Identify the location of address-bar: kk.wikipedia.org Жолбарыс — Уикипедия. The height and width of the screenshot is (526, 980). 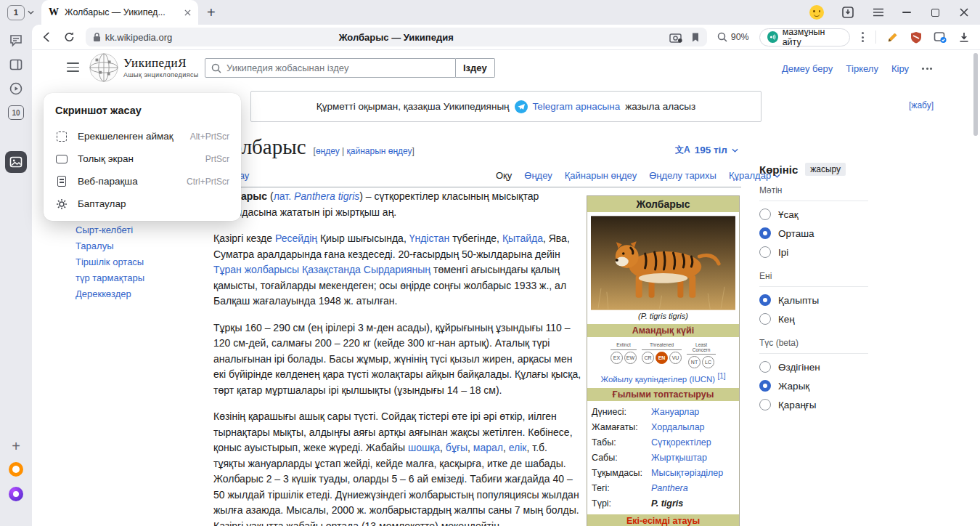
(396, 37).